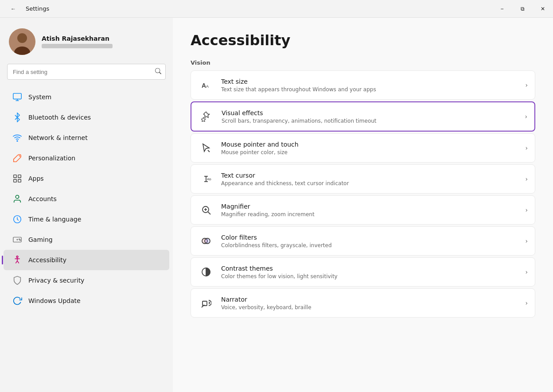 The height and width of the screenshot is (392, 553). I want to click on card-desc: Mouse pointer color, size, so click(370, 152).